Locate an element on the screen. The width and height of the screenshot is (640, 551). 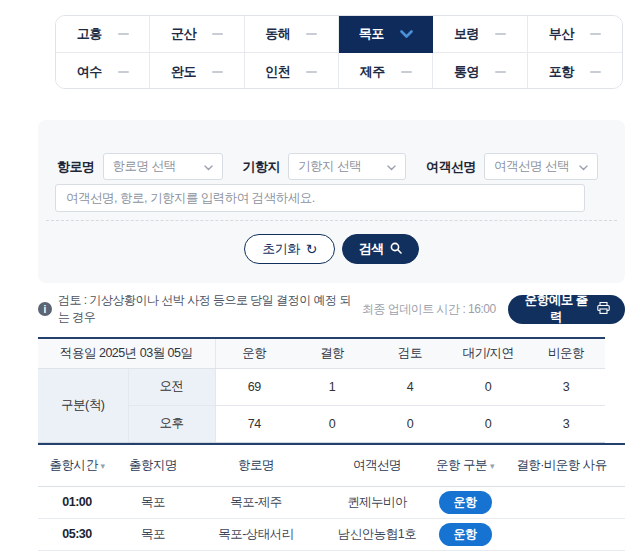
printer-icon is located at coordinates (604, 310).